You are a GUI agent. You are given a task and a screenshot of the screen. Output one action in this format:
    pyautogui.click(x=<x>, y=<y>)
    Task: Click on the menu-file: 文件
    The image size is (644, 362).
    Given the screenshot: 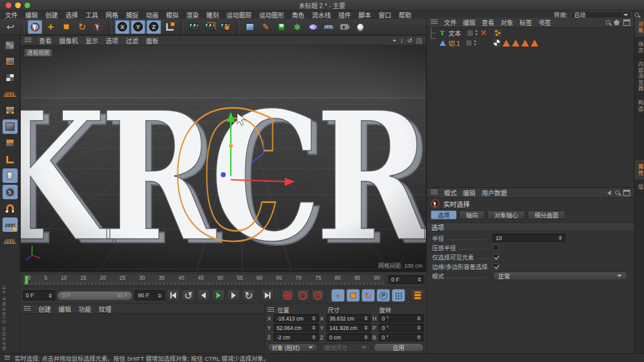 What is the action you would take?
    pyautogui.click(x=11, y=15)
    